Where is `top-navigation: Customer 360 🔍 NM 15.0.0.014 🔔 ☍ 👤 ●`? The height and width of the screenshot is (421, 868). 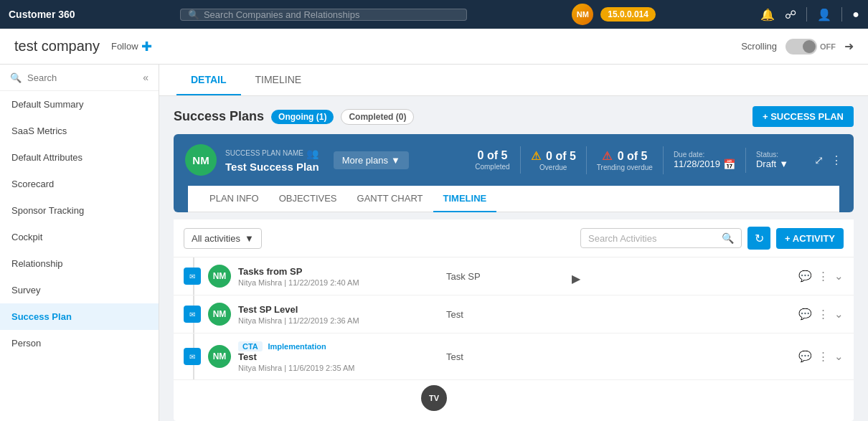
top-navigation: Customer 360 🔍 NM 15.0.0.014 🔔 ☍ 👤 ● is located at coordinates (434, 14).